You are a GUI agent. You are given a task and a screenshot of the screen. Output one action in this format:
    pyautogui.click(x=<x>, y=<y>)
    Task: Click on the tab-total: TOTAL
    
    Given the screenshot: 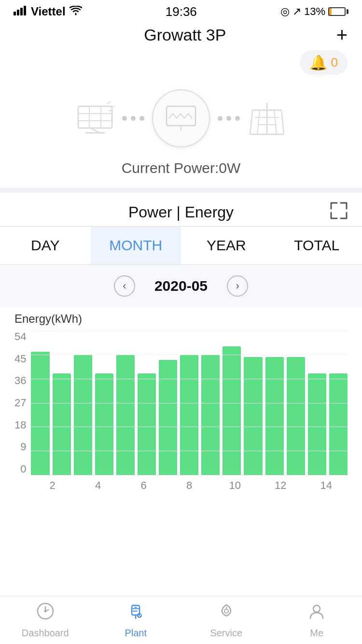 What is the action you would take?
    pyautogui.click(x=317, y=245)
    